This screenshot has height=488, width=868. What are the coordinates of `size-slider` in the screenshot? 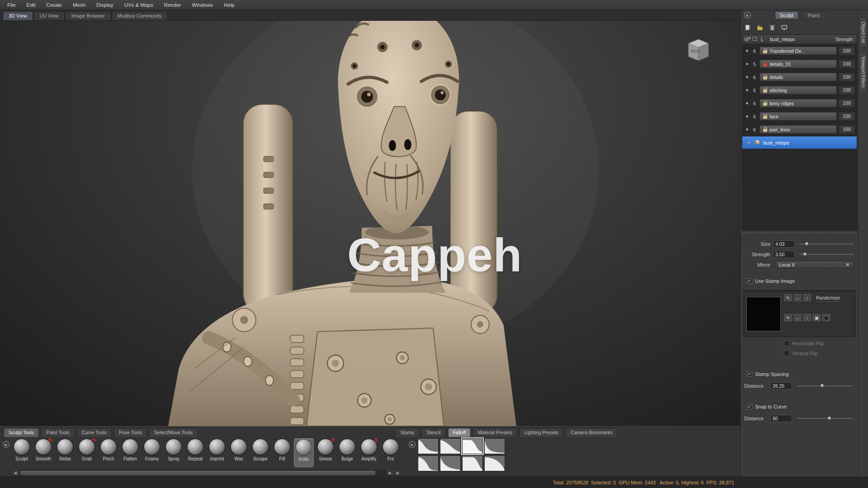 It's located at (826, 244).